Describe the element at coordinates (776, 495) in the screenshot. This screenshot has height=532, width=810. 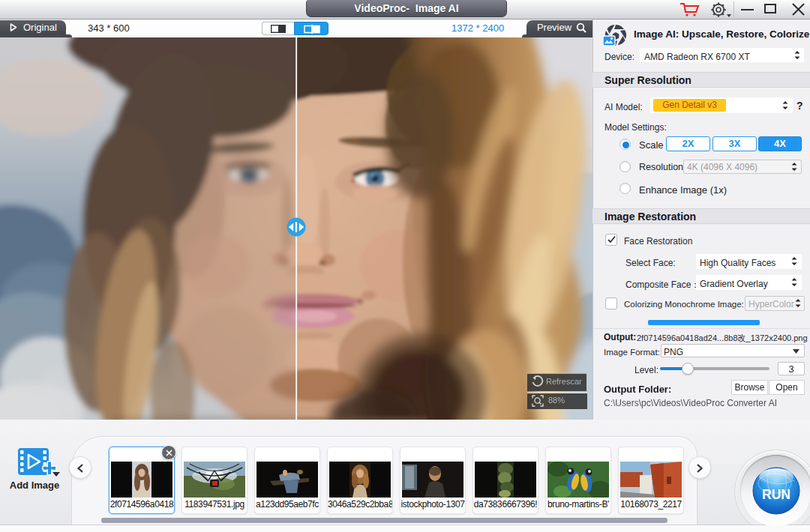
I see `svg-text: RUN` at that location.